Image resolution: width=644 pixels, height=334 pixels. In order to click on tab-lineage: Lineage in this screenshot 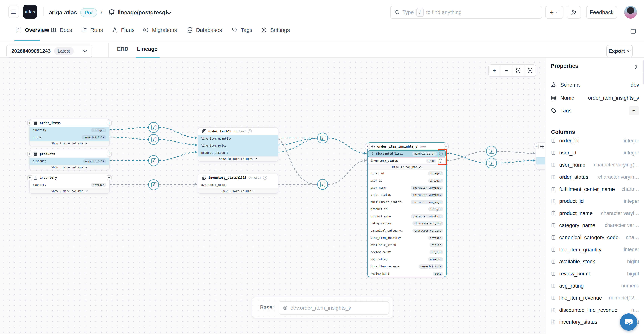, I will do `click(147, 49)`.